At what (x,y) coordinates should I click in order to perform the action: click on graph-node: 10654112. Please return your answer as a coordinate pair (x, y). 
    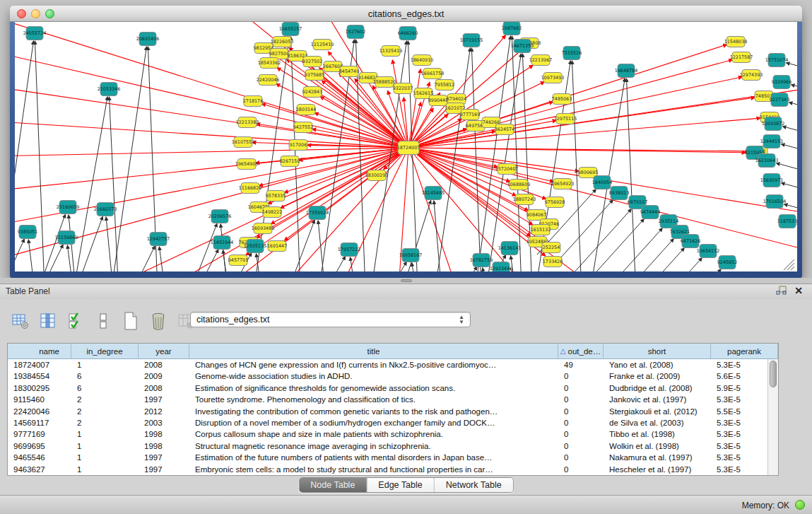
    Looking at the image, I should click on (708, 252).